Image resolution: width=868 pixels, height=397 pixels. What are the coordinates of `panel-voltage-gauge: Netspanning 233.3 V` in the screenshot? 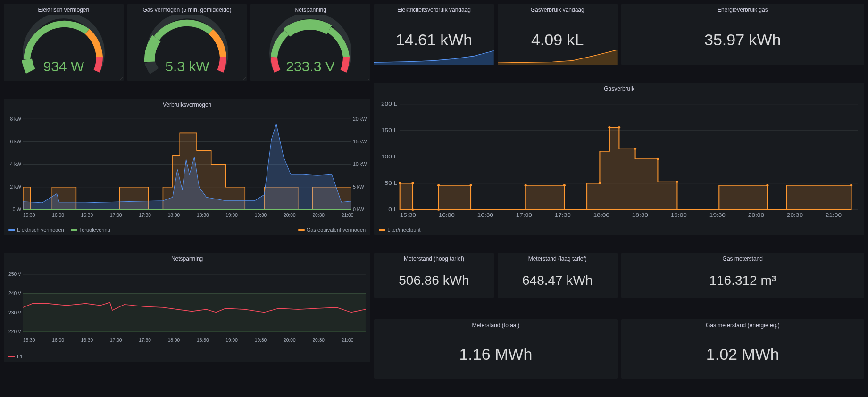 It's located at (310, 42).